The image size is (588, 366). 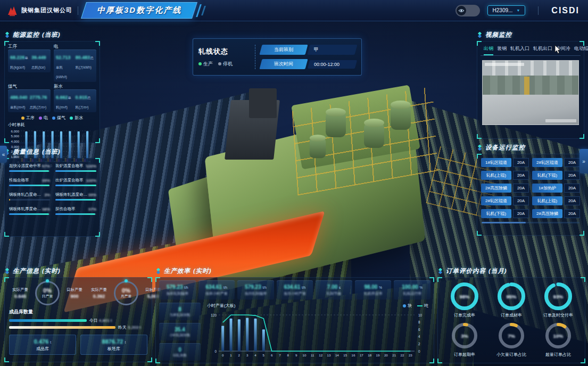 What do you see at coordinates (378, 355) in the screenshot?
I see `svg-text: 19` at bounding box center [378, 355].